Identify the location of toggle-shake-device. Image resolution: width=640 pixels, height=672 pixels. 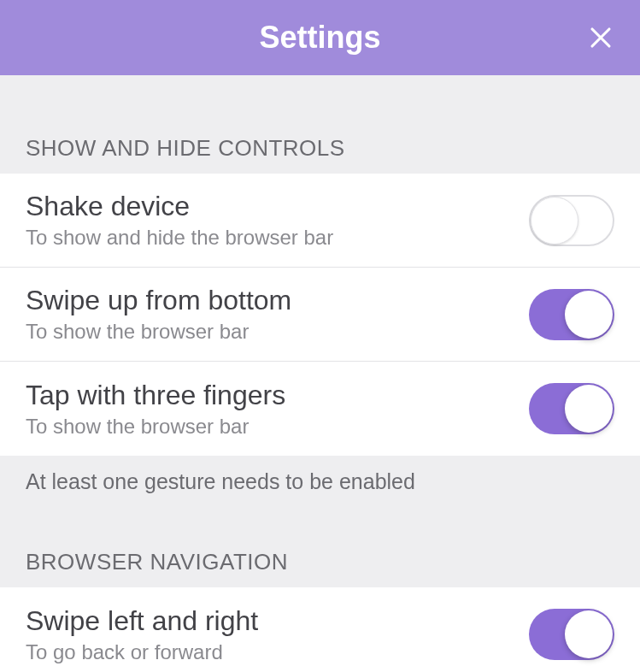
(572, 221).